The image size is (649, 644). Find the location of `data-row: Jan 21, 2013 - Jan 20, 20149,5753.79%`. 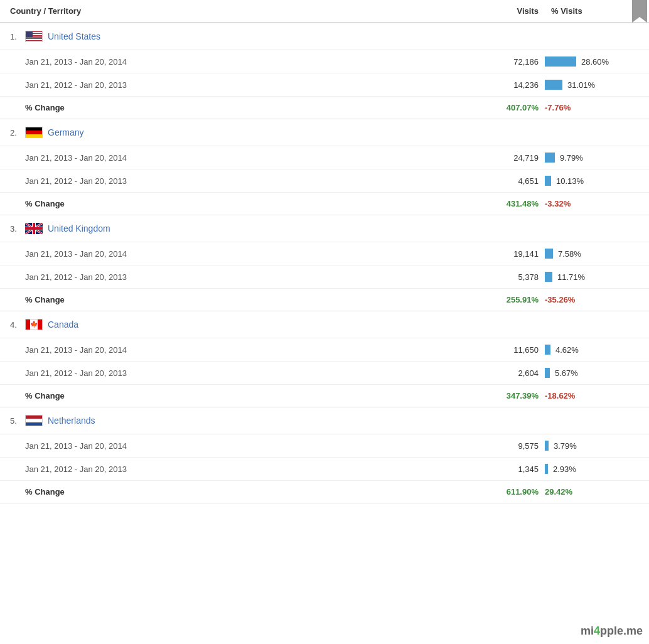

data-row: Jan 21, 2013 - Jan 20, 20149,5753.79% is located at coordinates (324, 446).